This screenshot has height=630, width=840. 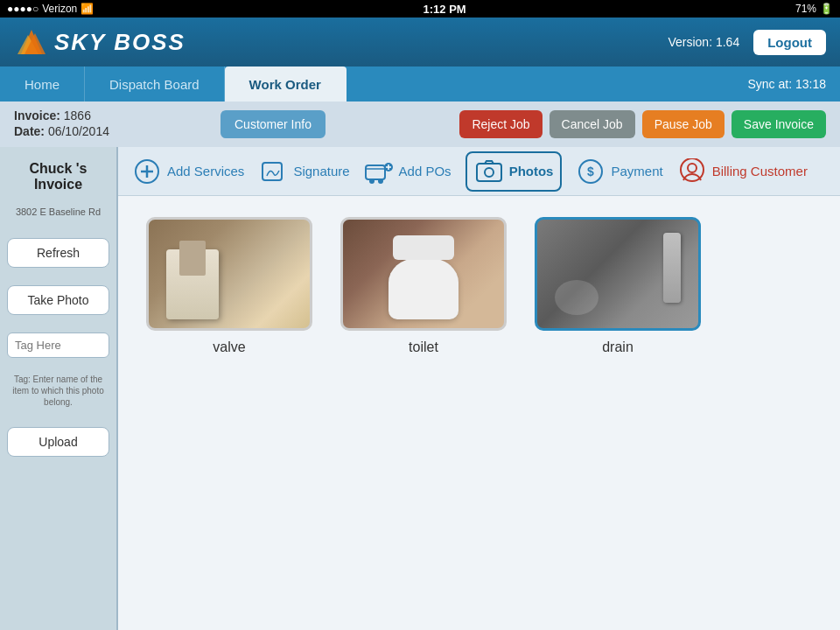 What do you see at coordinates (304, 172) in the screenshot?
I see `toolbar-signature: Signature` at bounding box center [304, 172].